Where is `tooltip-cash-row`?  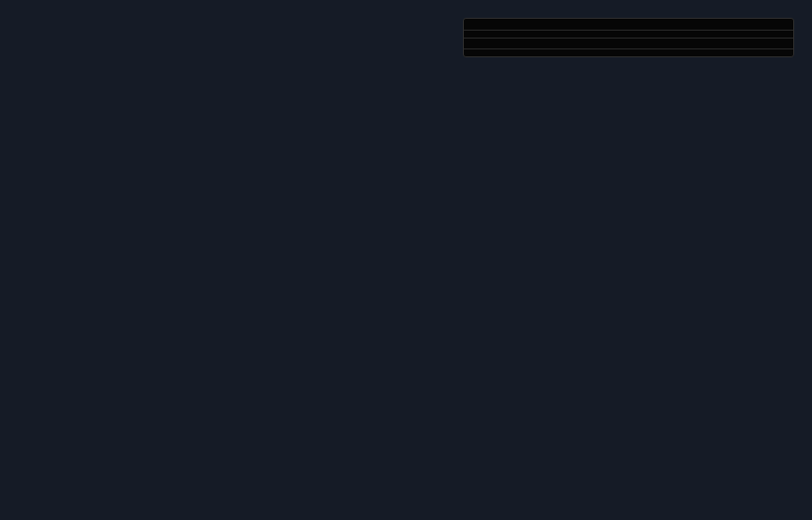 tooltip-cash-row is located at coordinates (629, 52).